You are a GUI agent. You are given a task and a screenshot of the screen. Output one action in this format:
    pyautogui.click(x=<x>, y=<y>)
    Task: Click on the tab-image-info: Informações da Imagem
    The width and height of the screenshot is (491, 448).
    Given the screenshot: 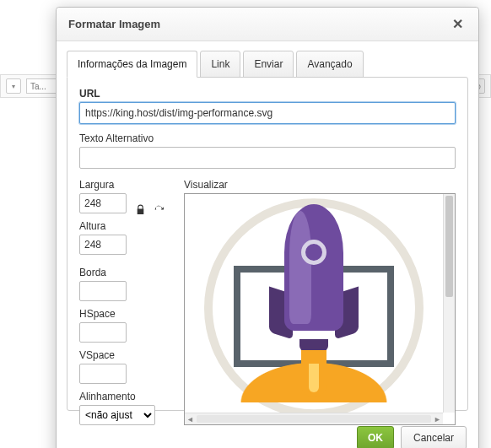 What is the action you would take?
    pyautogui.click(x=132, y=64)
    